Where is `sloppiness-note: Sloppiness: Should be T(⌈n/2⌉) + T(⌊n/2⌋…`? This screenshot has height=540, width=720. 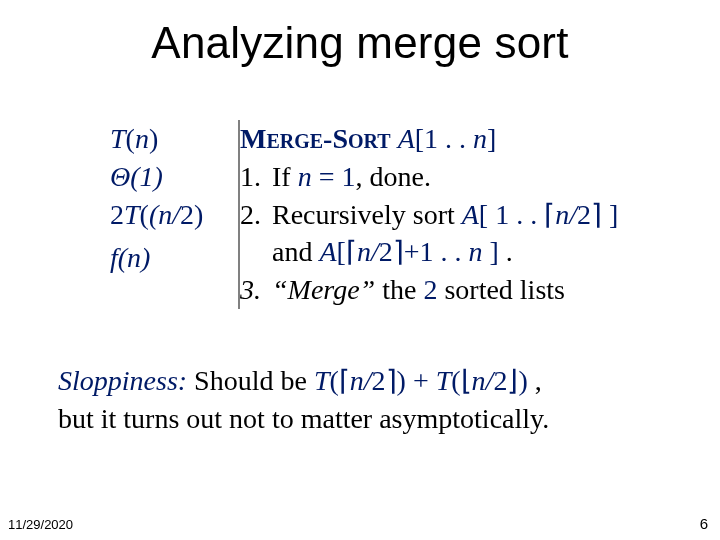
sloppiness-note: Sloppiness: Should be T(⌈n/2⌉) + T(⌊n/2⌋… is located at coordinates (363, 400).